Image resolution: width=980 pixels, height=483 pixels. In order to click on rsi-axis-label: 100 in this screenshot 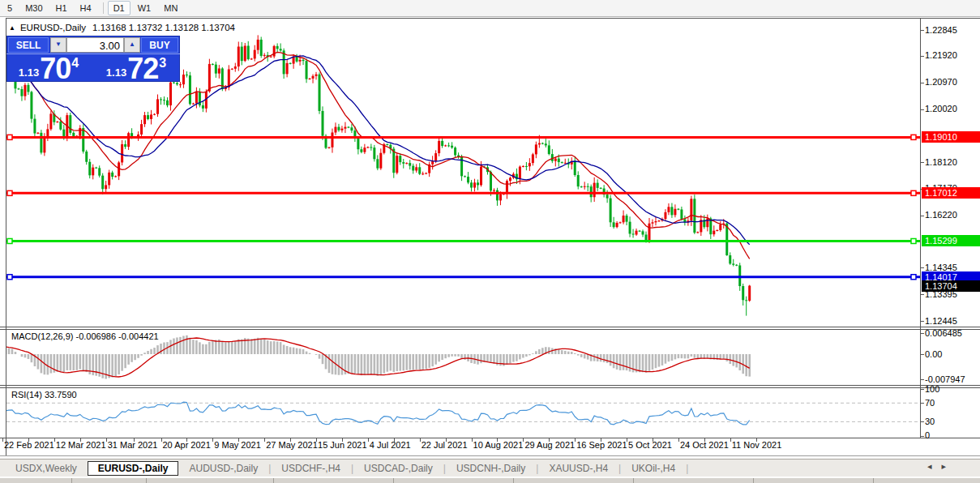, I will do `click(932, 389)`.